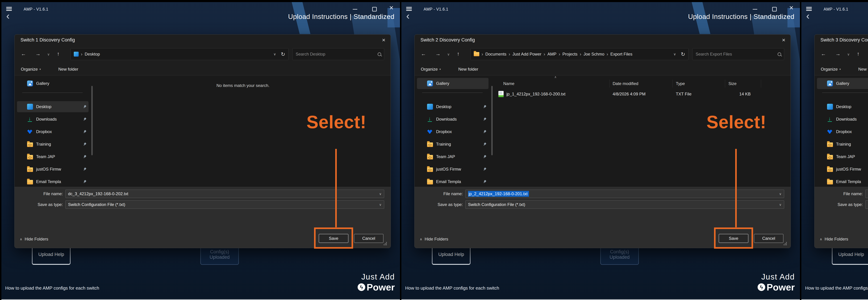 The width and height of the screenshot is (868, 300). What do you see at coordinates (430, 132) in the screenshot?
I see `dropbox-icon` at bounding box center [430, 132].